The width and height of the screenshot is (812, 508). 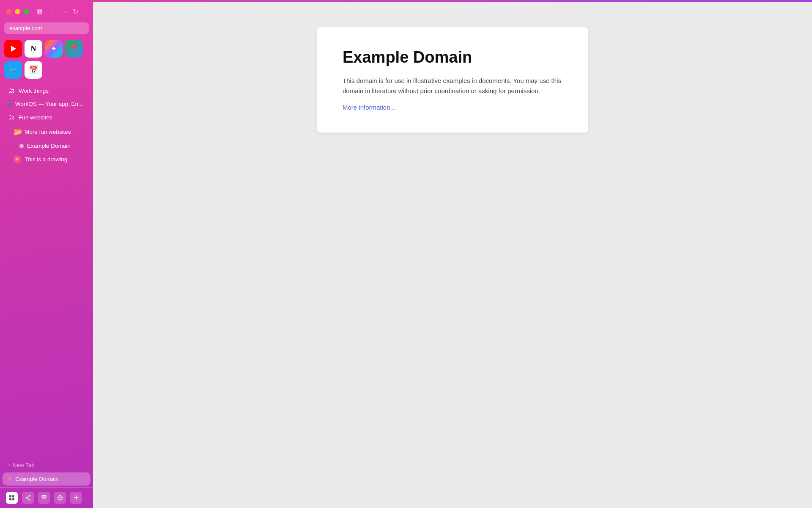 What do you see at coordinates (60, 498) in the screenshot?
I see `globe-icon` at bounding box center [60, 498].